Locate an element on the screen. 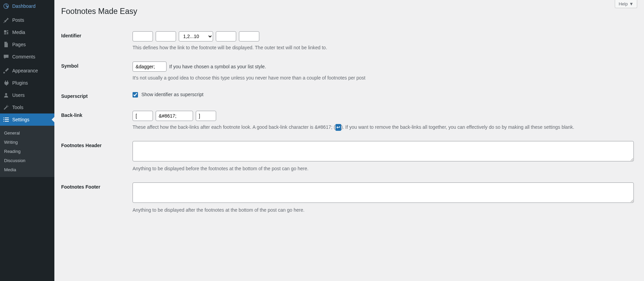 Image resolution: width=644 pixels, height=281 pixels. superscript-checkbox is located at coordinates (135, 95).